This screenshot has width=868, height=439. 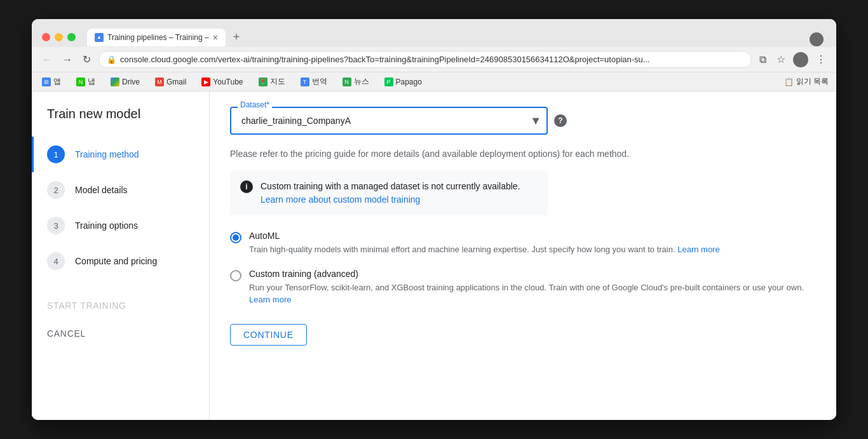 What do you see at coordinates (99, 37) in the screenshot?
I see `tab-favicon: ▲` at bounding box center [99, 37].